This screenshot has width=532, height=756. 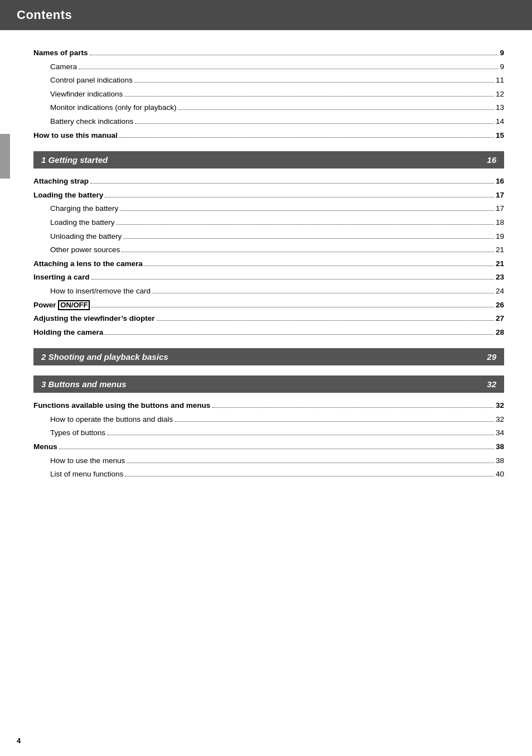 I want to click on toc-entry-charging-battery: Charging the battery 17, so click(x=269, y=209).